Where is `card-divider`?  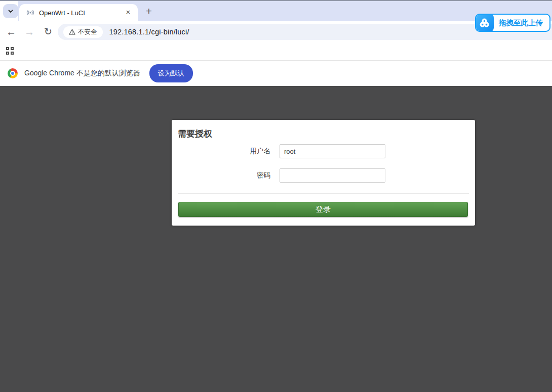
card-divider is located at coordinates (323, 193).